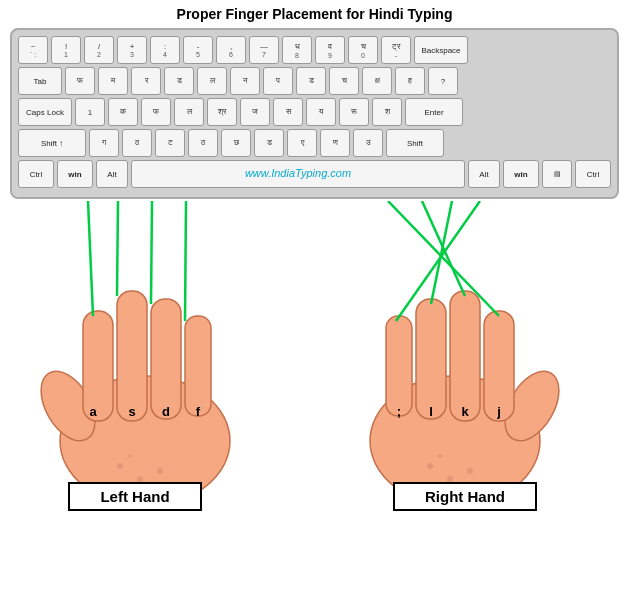 This screenshot has width=629, height=594. I want to click on key-bracket-l: ह, so click(410, 81).